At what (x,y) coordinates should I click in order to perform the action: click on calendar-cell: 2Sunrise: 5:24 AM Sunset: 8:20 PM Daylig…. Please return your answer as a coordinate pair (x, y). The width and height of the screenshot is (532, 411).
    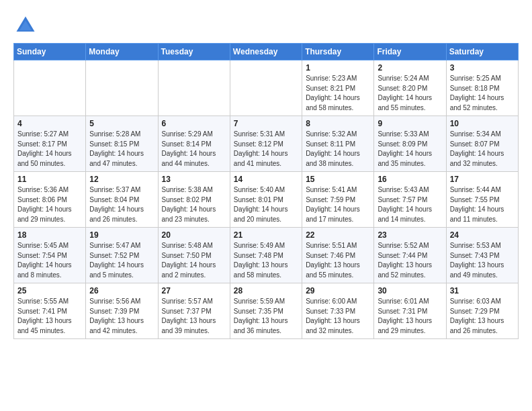
    Looking at the image, I should click on (410, 89).